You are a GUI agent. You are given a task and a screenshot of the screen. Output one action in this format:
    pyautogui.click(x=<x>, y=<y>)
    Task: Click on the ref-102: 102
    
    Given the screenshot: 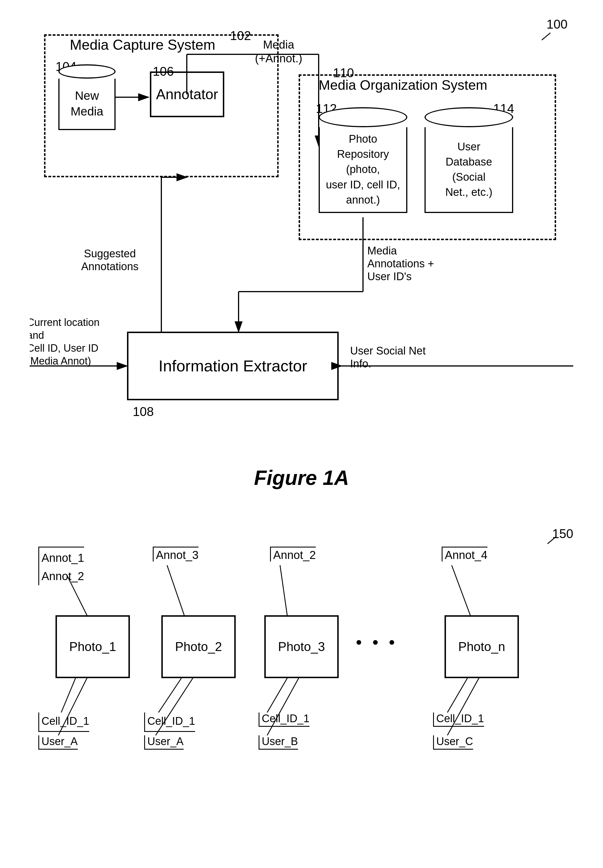 What is the action you would take?
    pyautogui.click(x=240, y=36)
    